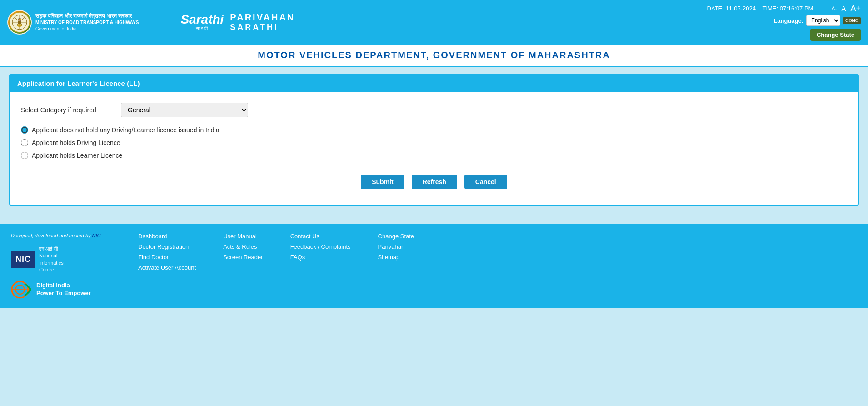 The image size is (868, 406). Describe the element at coordinates (66, 110) in the screenshot. I see `category-label: Select Category if required` at that location.